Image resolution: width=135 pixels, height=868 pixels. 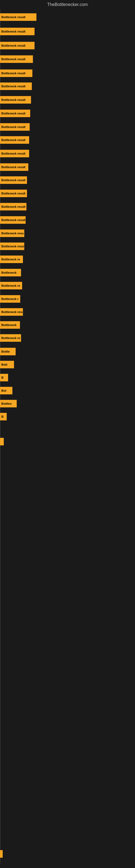 What do you see at coordinates (7, 404) in the screenshot?
I see `bar-label: Bottlen` at bounding box center [7, 404].